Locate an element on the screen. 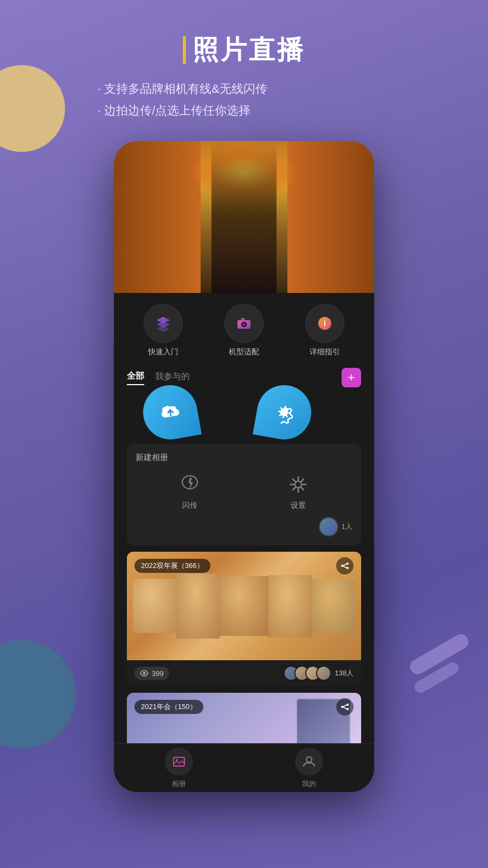 The image size is (488, 868). share-button-2021 is located at coordinates (345, 707).